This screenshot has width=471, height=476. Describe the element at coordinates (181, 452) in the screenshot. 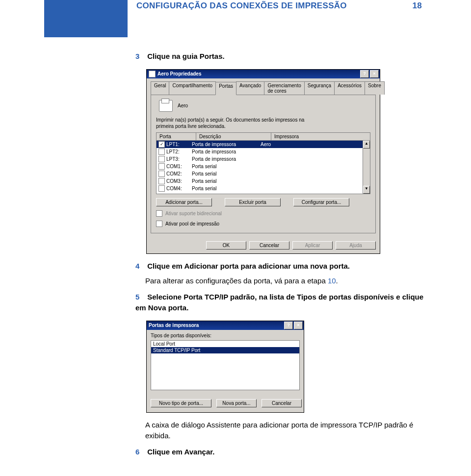

I see `step-6-text: Clique em Avançar.` at that location.